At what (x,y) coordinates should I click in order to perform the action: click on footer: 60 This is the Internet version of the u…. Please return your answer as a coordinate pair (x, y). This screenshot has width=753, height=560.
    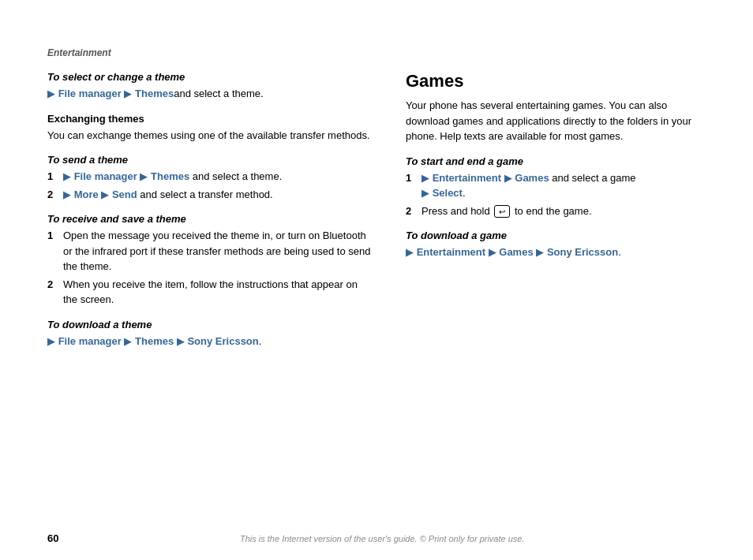
    Looking at the image, I should click on (376, 538).